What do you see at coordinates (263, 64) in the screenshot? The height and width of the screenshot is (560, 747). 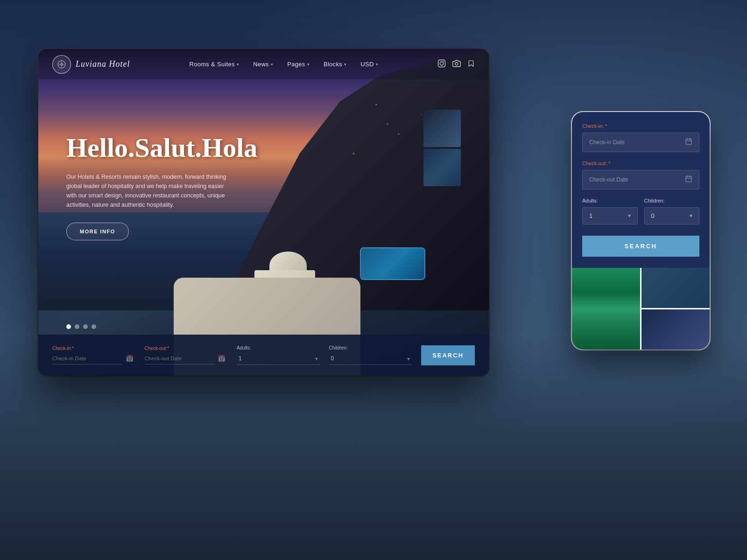 I see `nav-item-news: News ▾` at bounding box center [263, 64].